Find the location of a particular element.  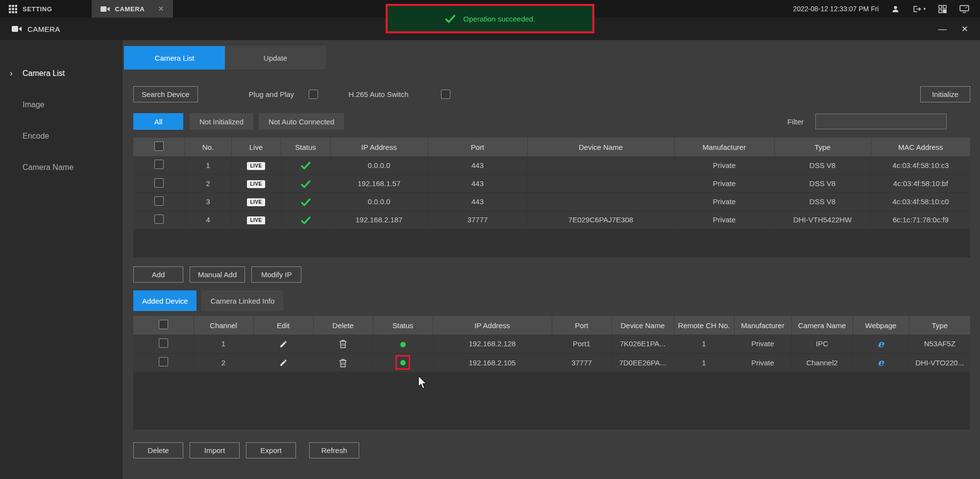

added-device-row: 2 192.168.2.105 37777 7D0EE26PA... 1 Pri… is located at coordinates (552, 362).